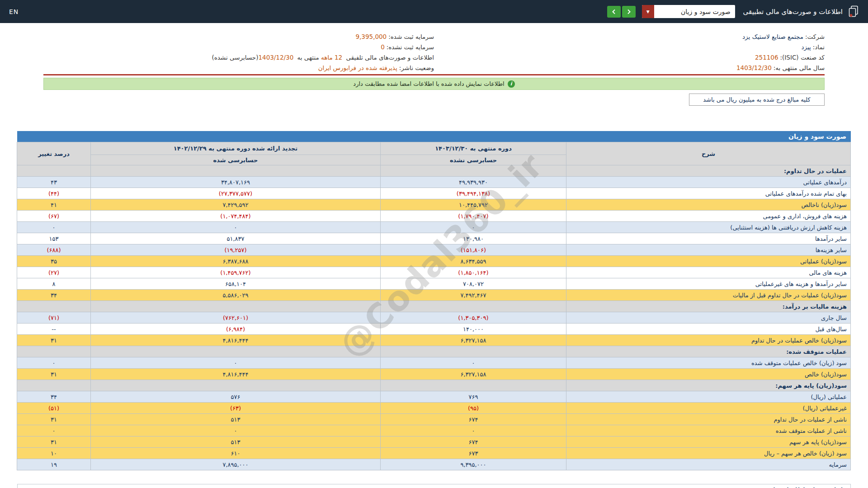 The width and height of the screenshot is (868, 488). What do you see at coordinates (629, 47) in the screenshot?
I see `info-field-right-1: نماد:پیزد` at bounding box center [629, 47].